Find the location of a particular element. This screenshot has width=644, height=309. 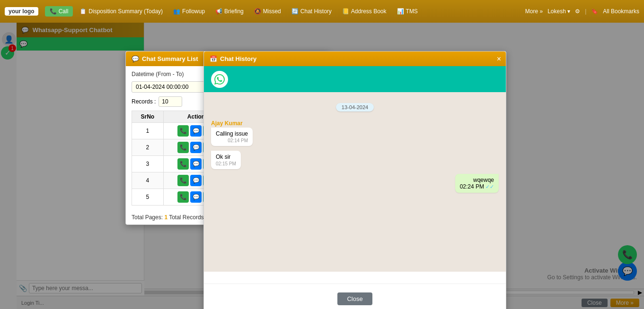

more-nav-label: More » is located at coordinates (534, 11).